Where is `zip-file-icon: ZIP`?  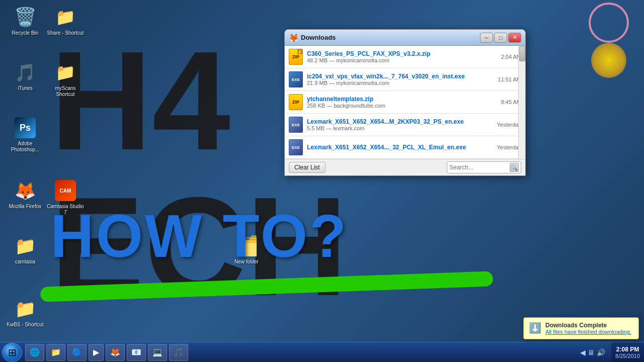 zip-file-icon: ZIP is located at coordinates (296, 102).